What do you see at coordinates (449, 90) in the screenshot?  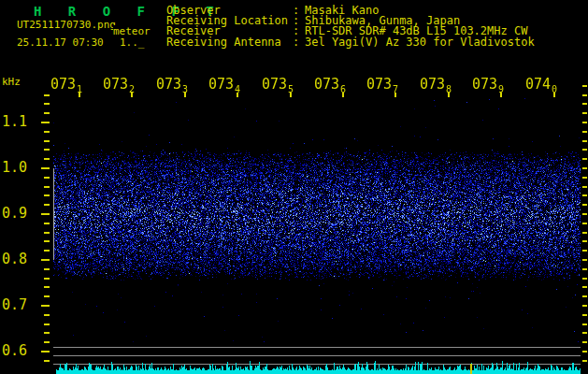 I see `time-label-minute-digit: 8` at bounding box center [449, 90].